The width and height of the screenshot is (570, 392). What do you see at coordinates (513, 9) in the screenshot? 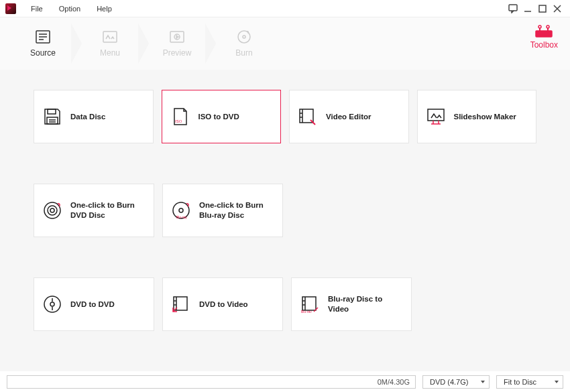
I see `feedback-icon` at bounding box center [513, 9].